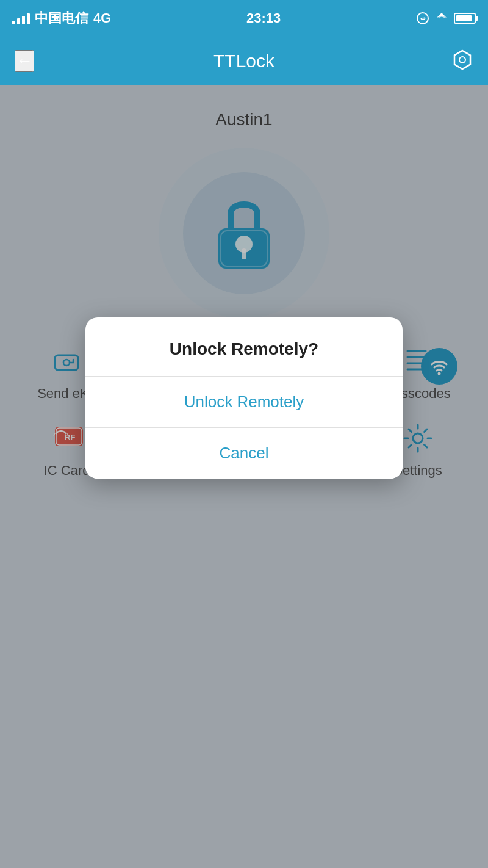 This screenshot has height=868, width=488. I want to click on battery-fill, so click(464, 18).